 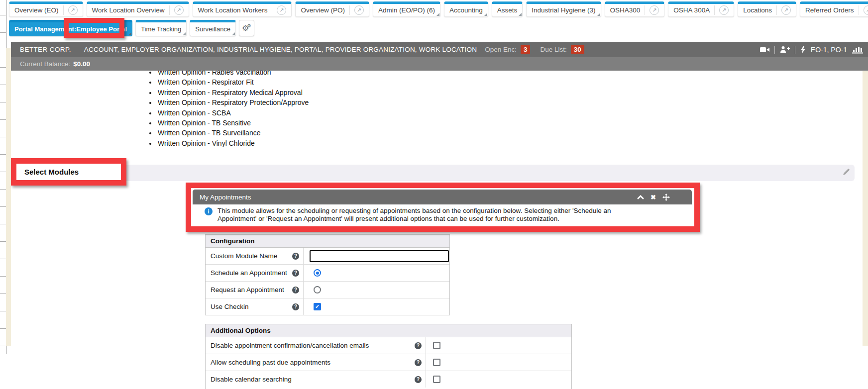 What do you see at coordinates (388, 356) in the screenshot?
I see `additional-options-table: Additional Options Disable appointment c…` at bounding box center [388, 356].